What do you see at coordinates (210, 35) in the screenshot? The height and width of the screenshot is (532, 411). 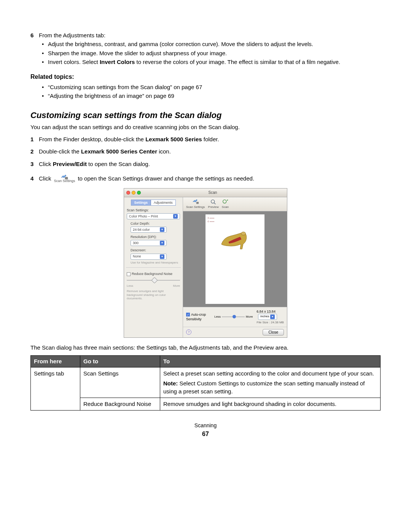 I see `step-text: From the Adjustments tab:` at bounding box center [210, 35].